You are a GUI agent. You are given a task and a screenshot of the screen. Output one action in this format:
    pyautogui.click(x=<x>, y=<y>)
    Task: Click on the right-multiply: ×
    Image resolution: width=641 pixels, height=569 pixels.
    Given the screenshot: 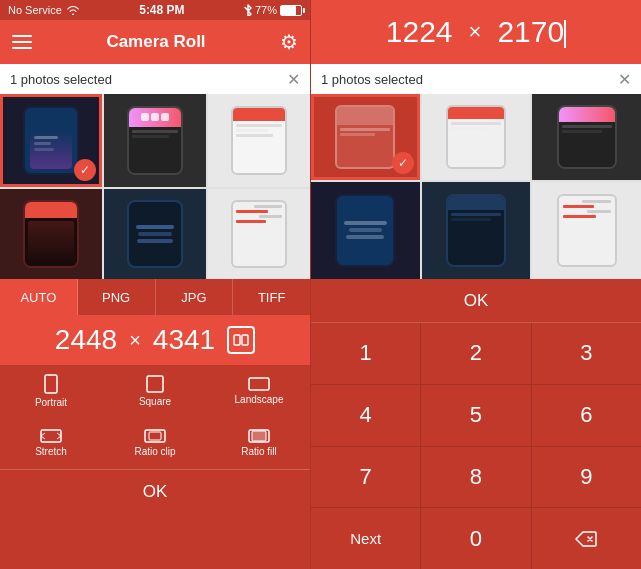 What is the action you would take?
    pyautogui.click(x=476, y=32)
    